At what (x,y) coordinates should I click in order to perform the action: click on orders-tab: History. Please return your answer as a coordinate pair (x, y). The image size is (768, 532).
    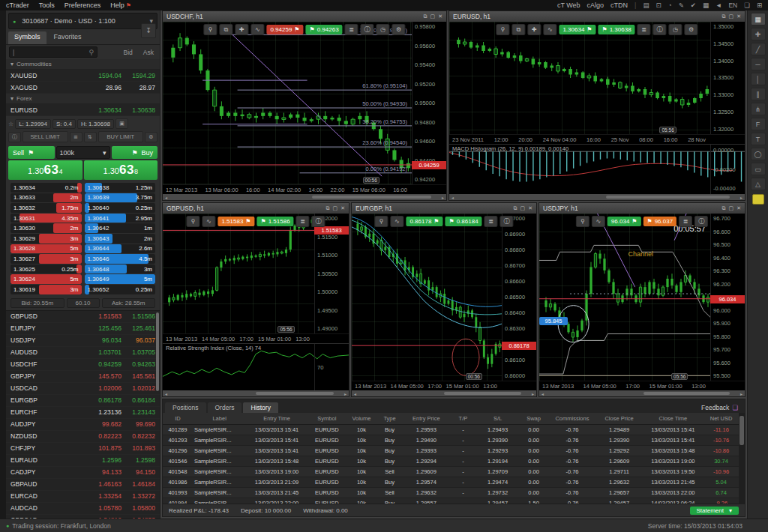
    Looking at the image, I should click on (260, 408).